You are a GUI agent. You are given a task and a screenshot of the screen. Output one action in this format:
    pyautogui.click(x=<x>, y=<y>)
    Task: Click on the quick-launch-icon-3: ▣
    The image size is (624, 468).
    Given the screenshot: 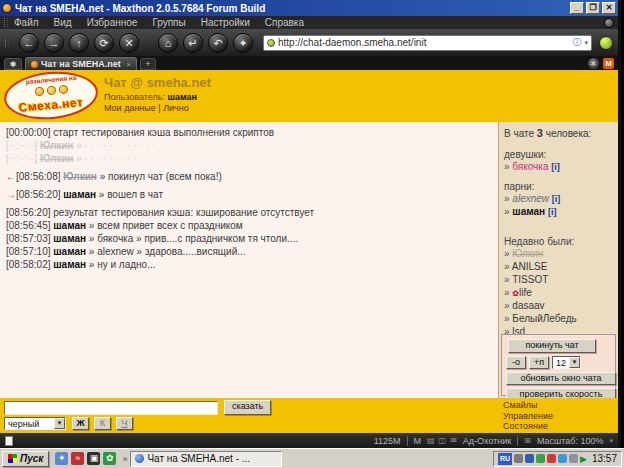 What is the action you would take?
    pyautogui.click(x=94, y=458)
    